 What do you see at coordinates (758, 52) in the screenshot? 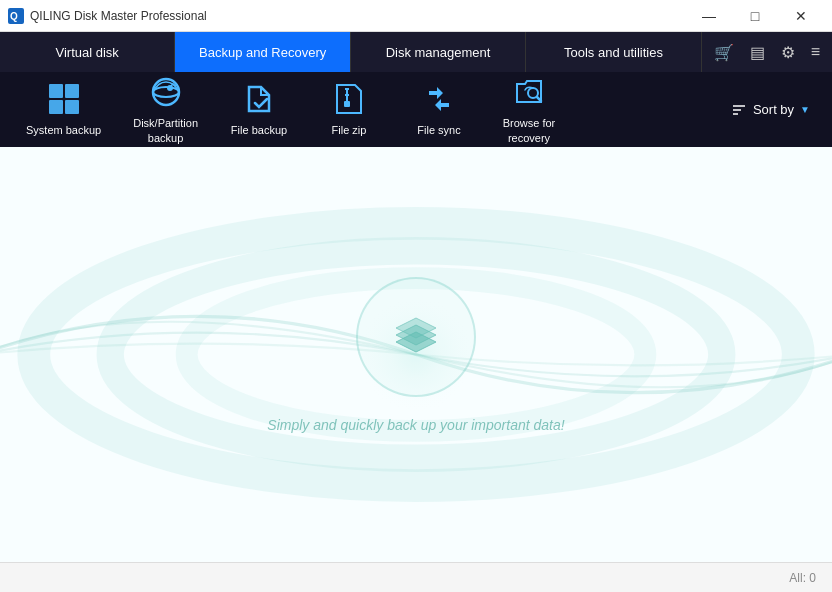
I see `list-icon-button: ▤` at bounding box center [758, 52].